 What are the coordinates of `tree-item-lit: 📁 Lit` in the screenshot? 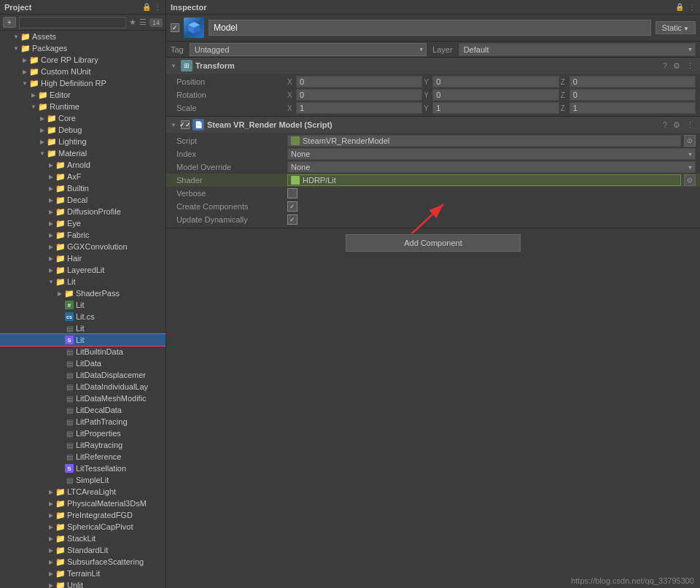 It's located at (83, 282).